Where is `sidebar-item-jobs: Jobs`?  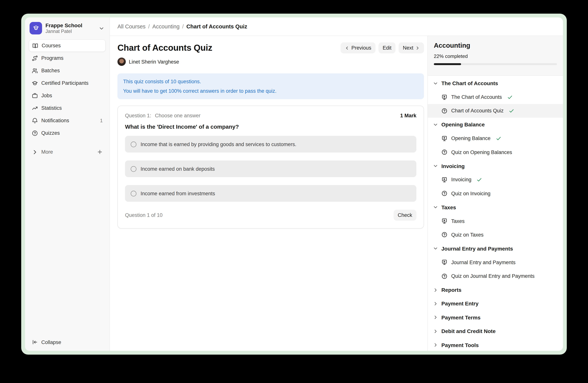 sidebar-item-jobs: Jobs is located at coordinates (67, 96).